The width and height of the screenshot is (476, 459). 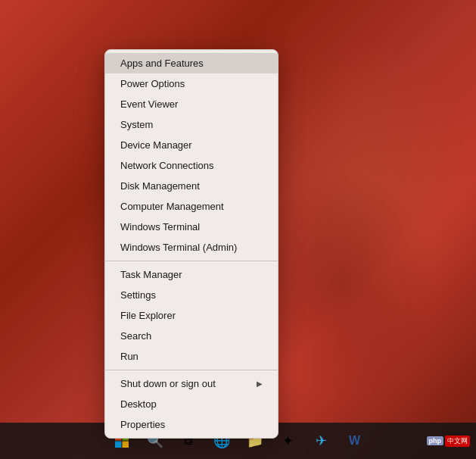 What do you see at coordinates (191, 247) in the screenshot?
I see `menu-item-windows-terminal-admin: Windows Terminal (Admin)` at bounding box center [191, 247].